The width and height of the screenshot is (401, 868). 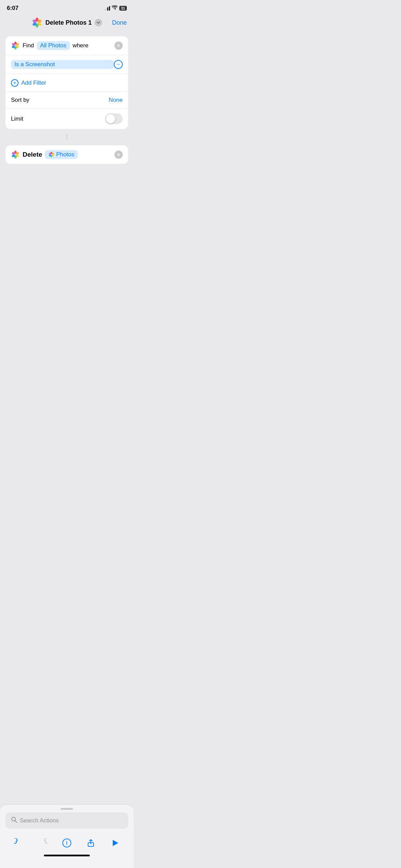 I want to click on delete-remove-button: ✕, so click(x=119, y=155).